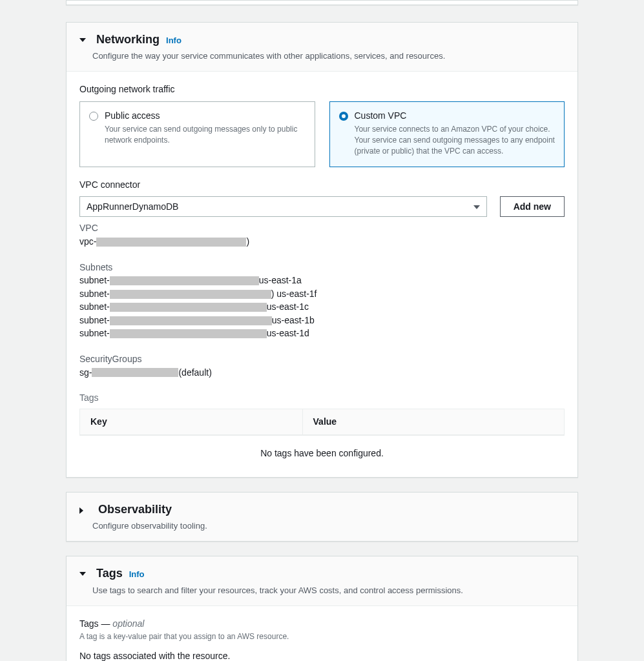 This screenshot has width=644, height=661. Describe the element at coordinates (455, 141) in the screenshot. I see `custom-vpc-desc: Your service connects to an Amazon VPC o…` at that location.